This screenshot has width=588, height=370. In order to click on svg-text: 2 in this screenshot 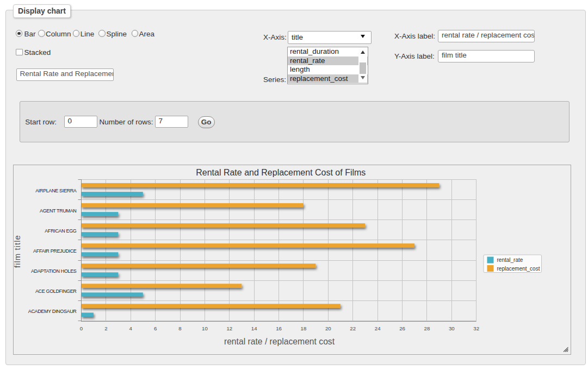, I will do `click(106, 328)`.